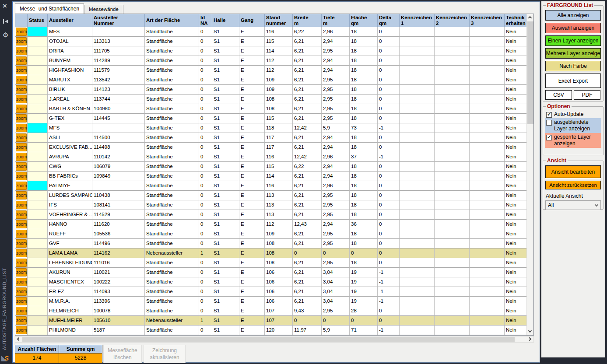 This screenshot has width=607, height=364. Describe the element at coordinates (274, 42) in the screenshot. I see `table-row: zoomOTOJAL113313Standfläche0S1E1156,212,…` at that location.